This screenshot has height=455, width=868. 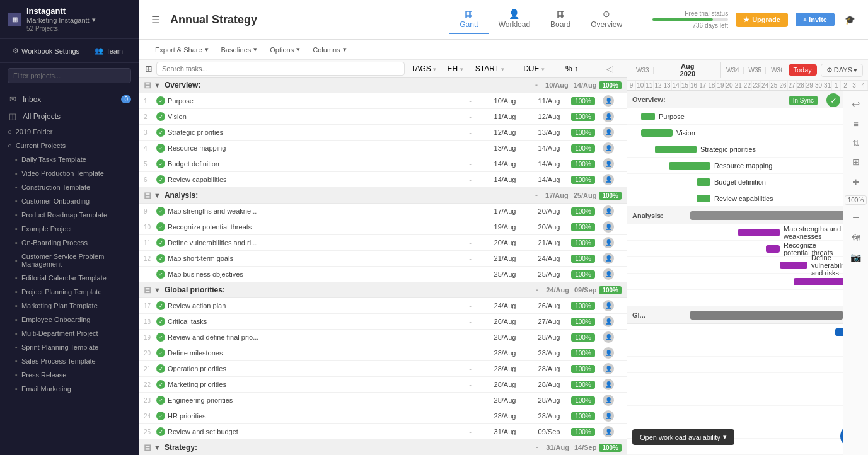 What do you see at coordinates (383, 243) in the screenshot?
I see `task-row: 11 ✓ Define vulnerabilities and ri... - …` at bounding box center [383, 243].